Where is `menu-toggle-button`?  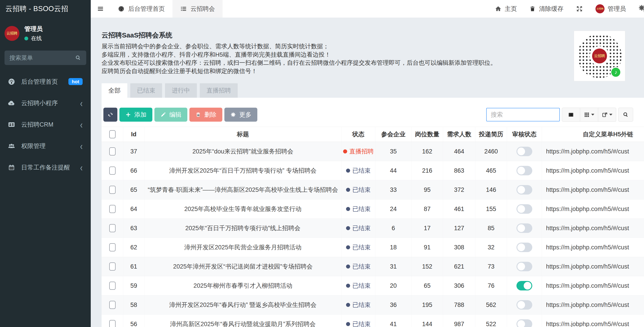
menu-toggle-button is located at coordinates (100, 9).